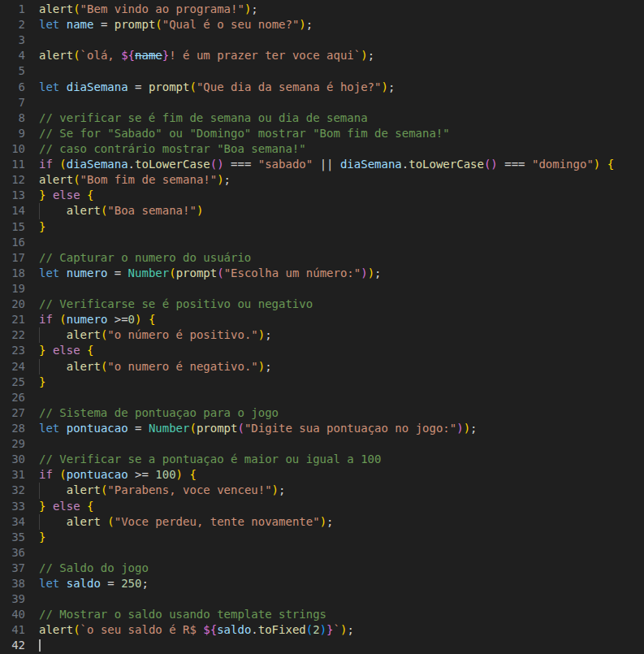  I want to click on code-line: 41alert(`o seu saldo é R$ ${saldo.toFixe…, so click(322, 630).